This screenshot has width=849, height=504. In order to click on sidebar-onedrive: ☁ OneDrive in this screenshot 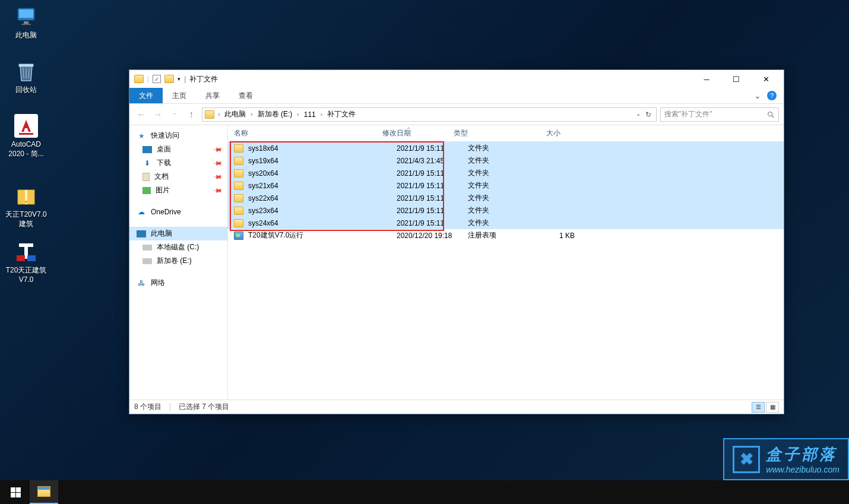, I will do `click(178, 212)`.